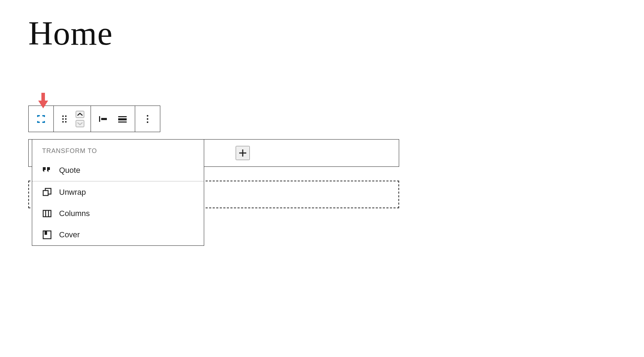  I want to click on separator-block-icon, so click(41, 119).